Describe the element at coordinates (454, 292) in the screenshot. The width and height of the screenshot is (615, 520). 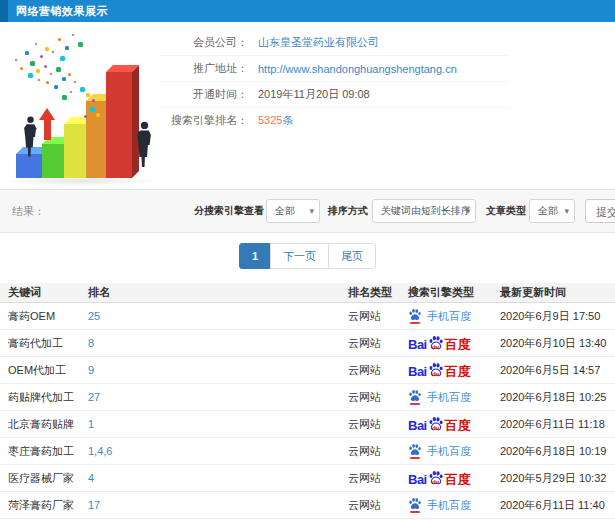
I see `col-engine-type: 搜索引擎类型` at that location.